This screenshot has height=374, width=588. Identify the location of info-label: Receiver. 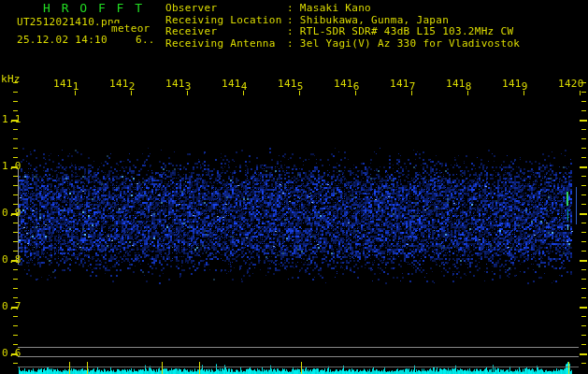
(226, 32).